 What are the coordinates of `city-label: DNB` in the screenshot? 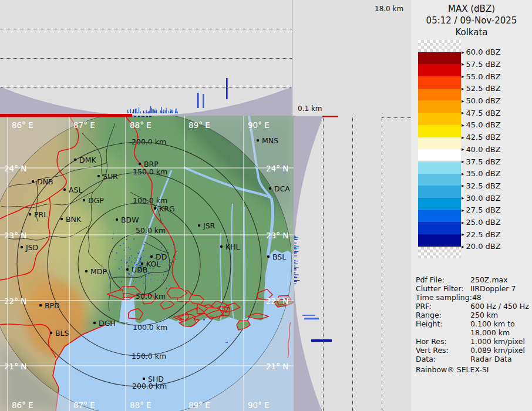 It's located at (45, 182).